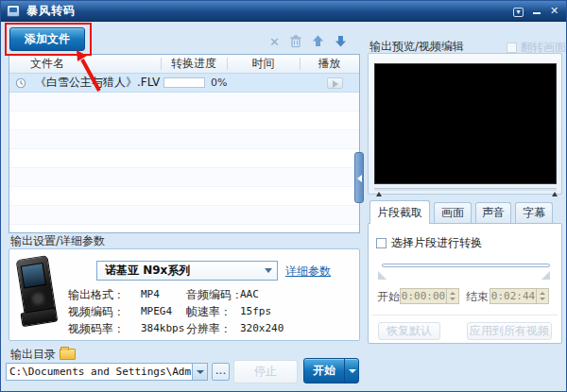  I want to click on param-row: 视频码率： 384kbps 分辨率： 320x240, so click(184, 329).